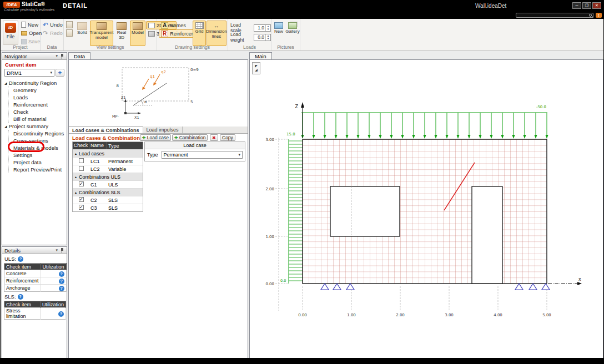  What do you see at coordinates (176, 155) in the screenshot?
I see `type-value: Permanent` at bounding box center [176, 155].